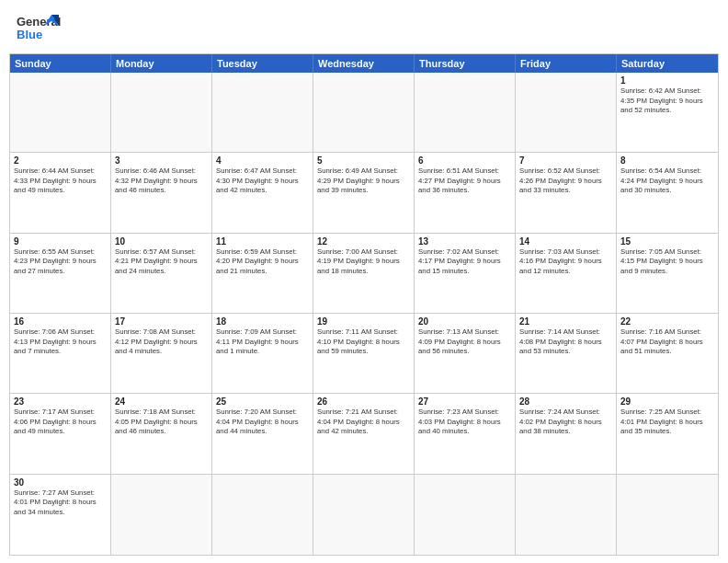 Image resolution: width=728 pixels, height=563 pixels. What do you see at coordinates (566, 422) in the screenshot?
I see `cell-info: Sunrise: 7:24 AM Sunset: 4:02 PM Dayligh…` at bounding box center [566, 422].